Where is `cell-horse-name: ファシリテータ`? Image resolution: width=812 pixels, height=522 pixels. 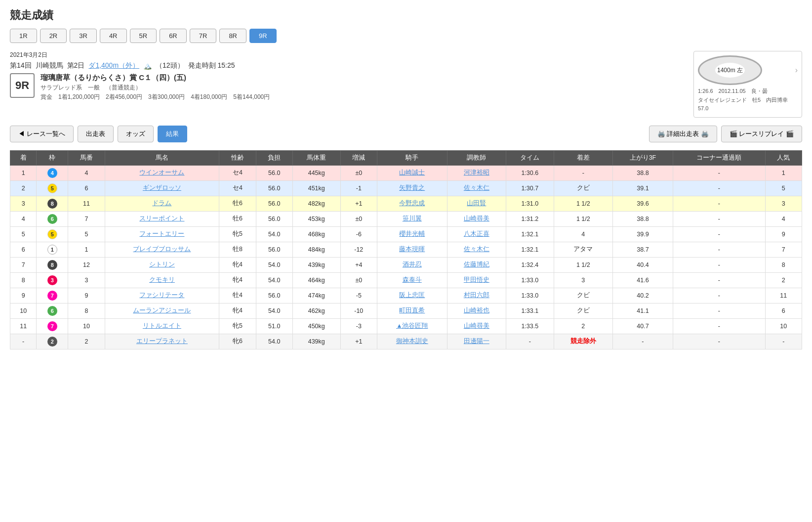
cell-horse-name: ファシリテータ is located at coordinates (162, 296).